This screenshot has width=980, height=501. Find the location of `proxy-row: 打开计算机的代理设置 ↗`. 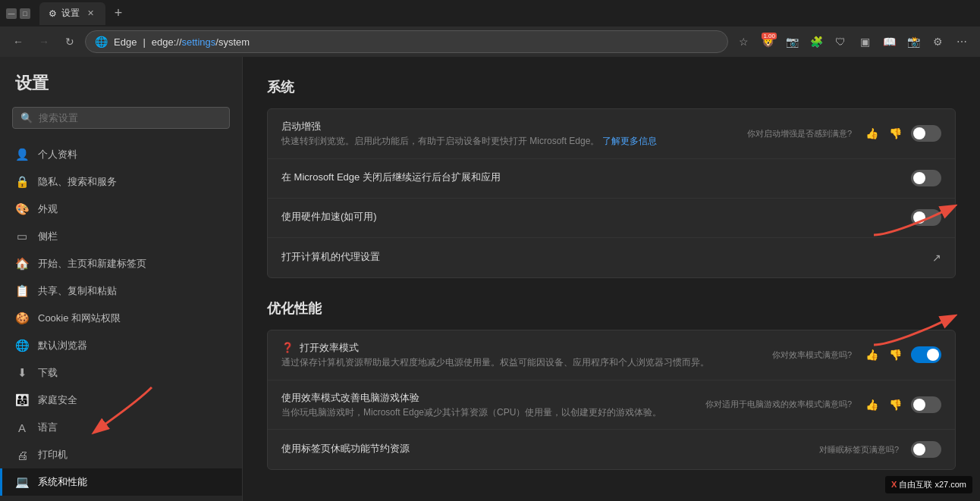

proxy-row: 打开计算机的代理设置 ↗ is located at coordinates (611, 258).